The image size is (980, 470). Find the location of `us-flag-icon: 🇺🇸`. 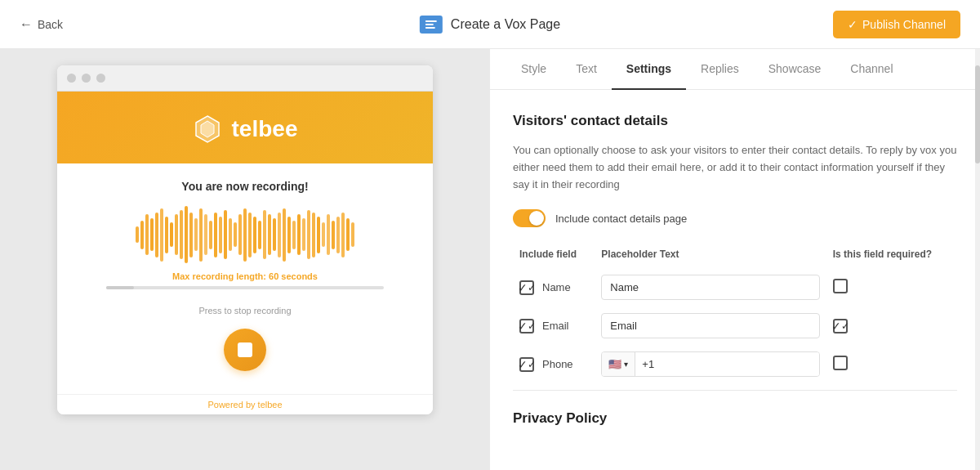

us-flag-icon: 🇺🇸 is located at coordinates (615, 365).